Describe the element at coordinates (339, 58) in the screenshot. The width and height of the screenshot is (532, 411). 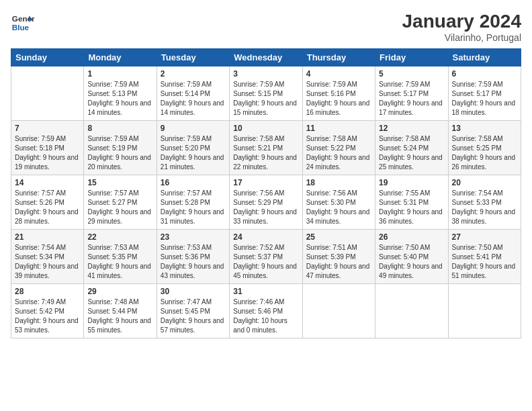
I see `col-thursday: Thursday` at that location.